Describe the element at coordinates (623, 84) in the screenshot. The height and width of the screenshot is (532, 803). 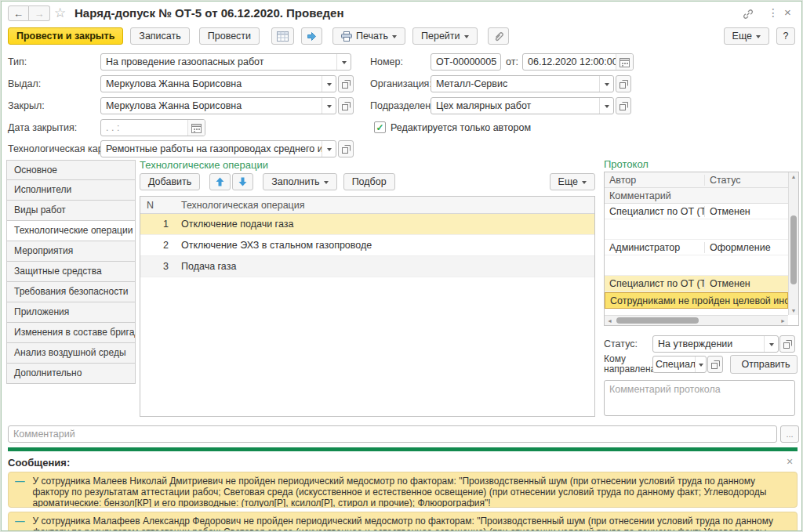
I see `organization-open-button` at that location.